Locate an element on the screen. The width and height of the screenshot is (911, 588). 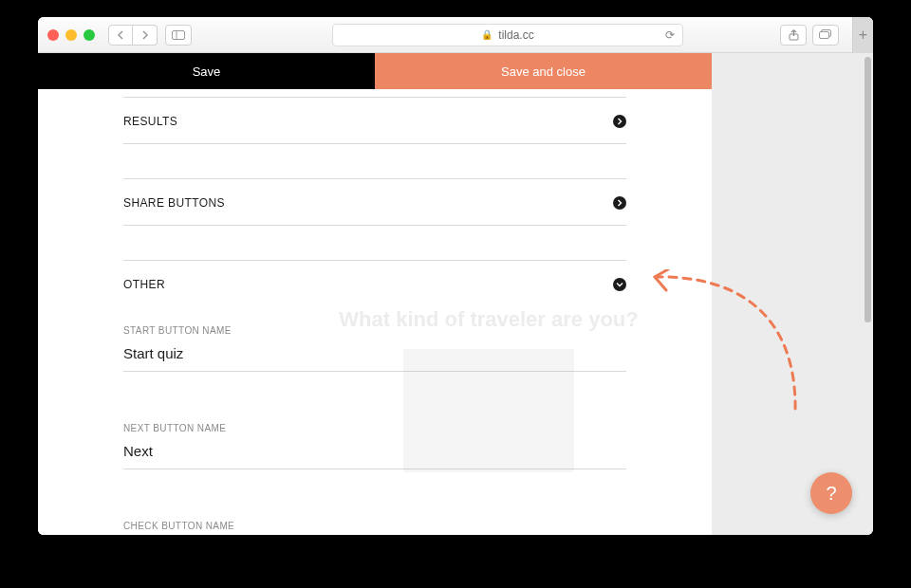
next-button-input is located at coordinates (375, 456).